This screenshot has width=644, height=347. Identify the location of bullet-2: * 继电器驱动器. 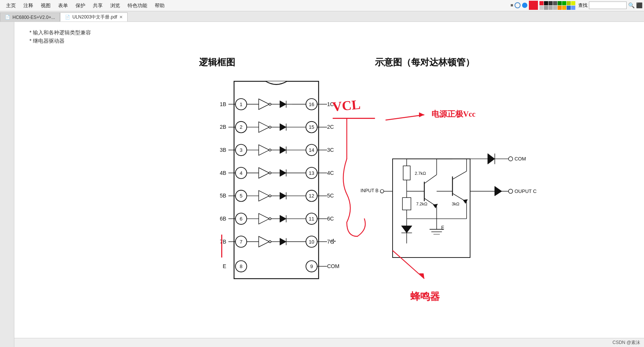
(329, 41).